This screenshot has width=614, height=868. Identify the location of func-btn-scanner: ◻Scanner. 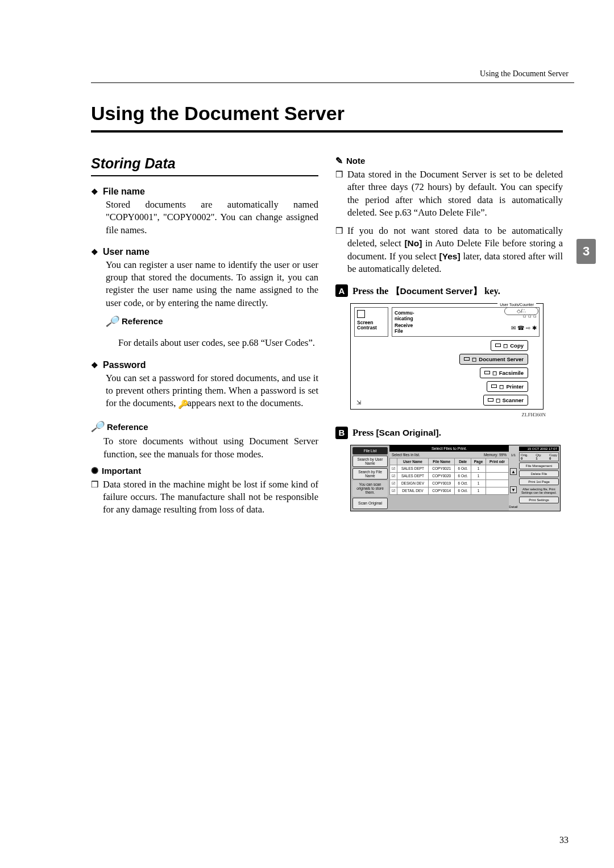
(506, 400).